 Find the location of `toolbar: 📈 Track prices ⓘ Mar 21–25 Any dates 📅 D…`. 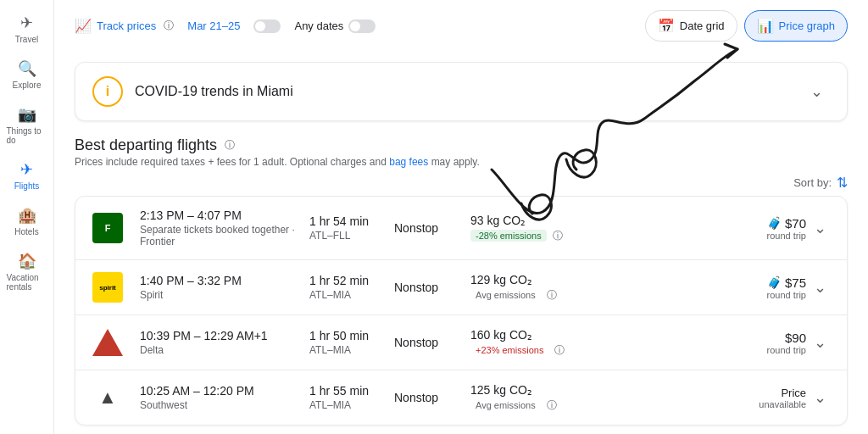

toolbar: 📈 Track prices ⓘ Mar 21–25 Any dates 📅 D… is located at coordinates (461, 29).